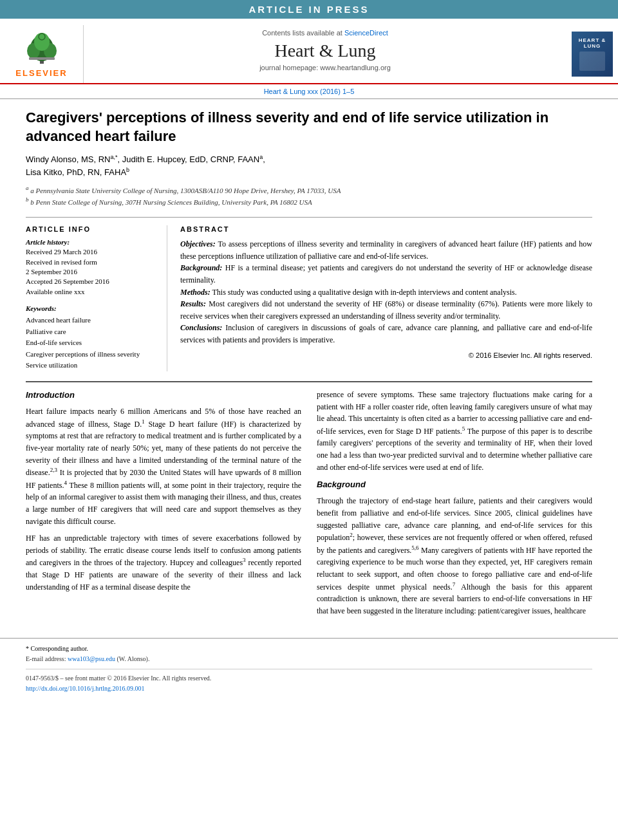 The width and height of the screenshot is (618, 840). What do you see at coordinates (309, 166) in the screenshot?
I see `authors-line: Windy Alonso, MS, RNa,*, Judith E. Hupce…` at bounding box center [309, 166].